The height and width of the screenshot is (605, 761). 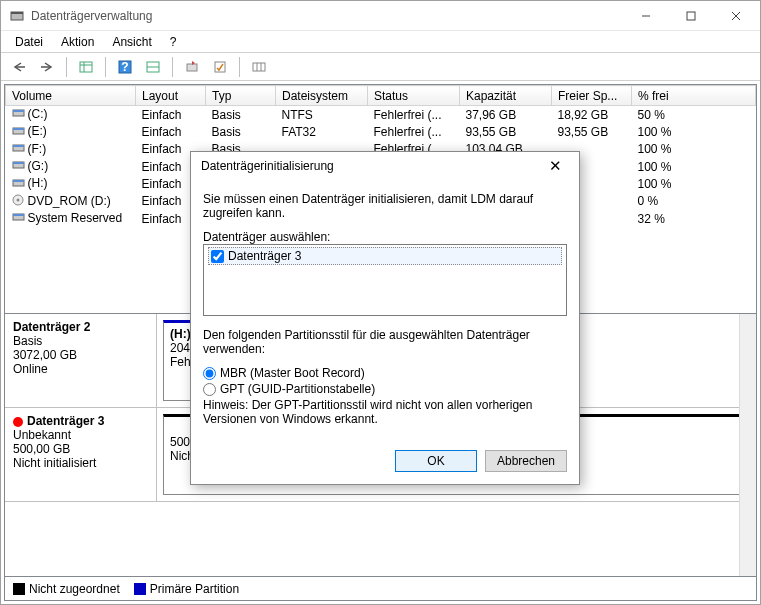 What do you see at coordinates (220, 67) in the screenshot?
I see `properties-button` at bounding box center [220, 67].